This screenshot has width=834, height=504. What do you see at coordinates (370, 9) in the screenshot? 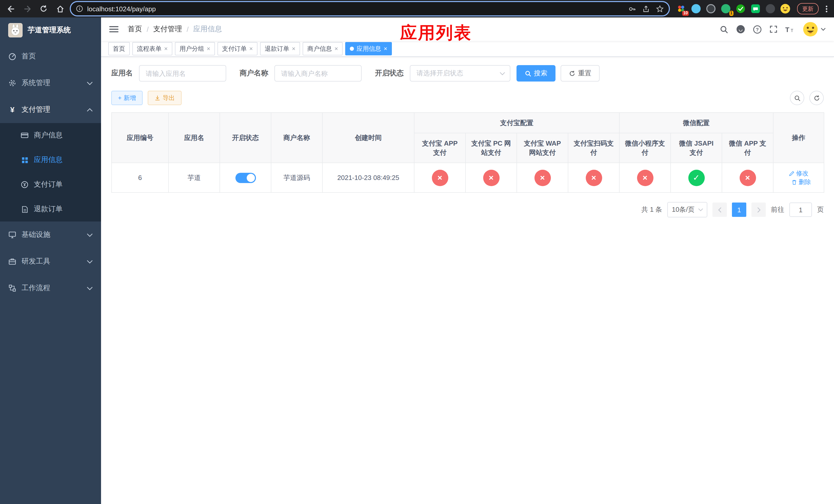
I see `address-bar: localhost:1024/pay/app` at bounding box center [370, 9].